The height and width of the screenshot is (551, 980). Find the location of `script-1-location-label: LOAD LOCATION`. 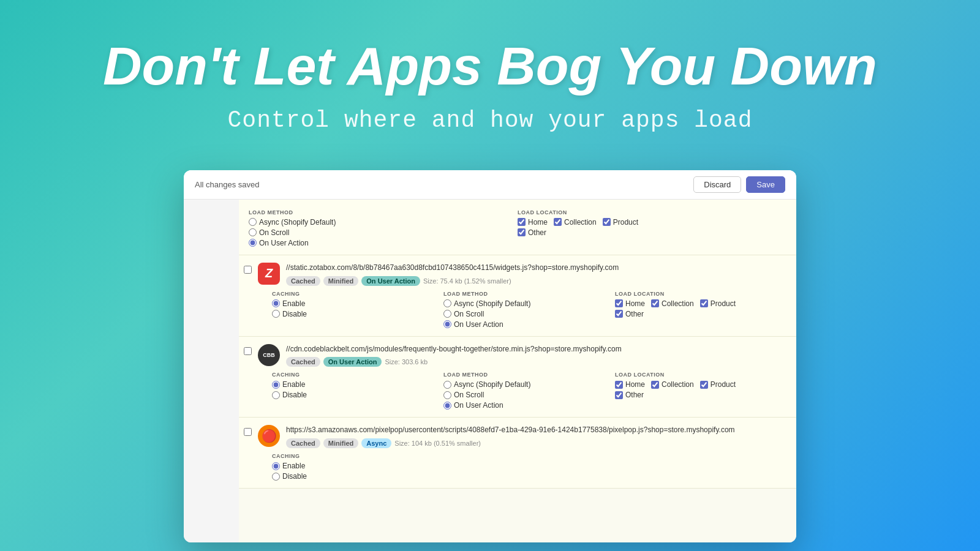

script-1-location-label: LOAD LOCATION is located at coordinates (701, 294).